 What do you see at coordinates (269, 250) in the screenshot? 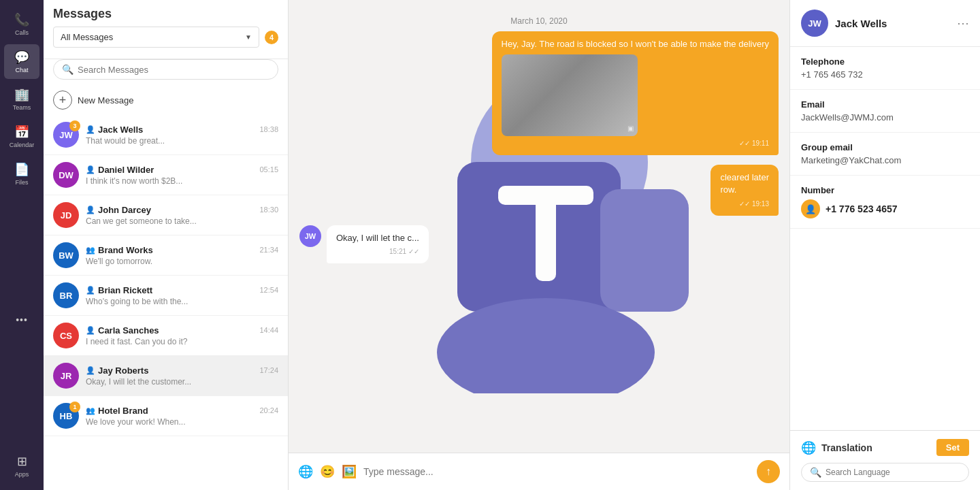
I see `contact-time: 21:34` at bounding box center [269, 250].